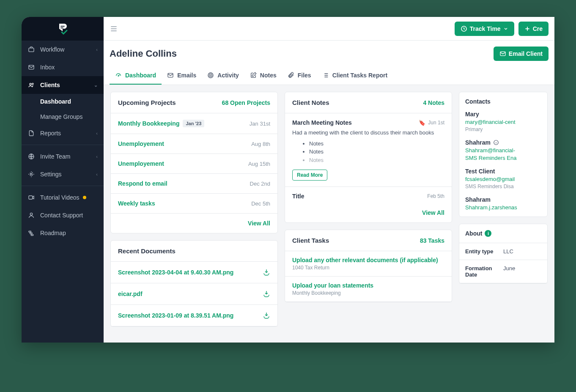 The width and height of the screenshot is (576, 392). I want to click on sidebar-sub-dashboard: Dashboard, so click(63, 101).